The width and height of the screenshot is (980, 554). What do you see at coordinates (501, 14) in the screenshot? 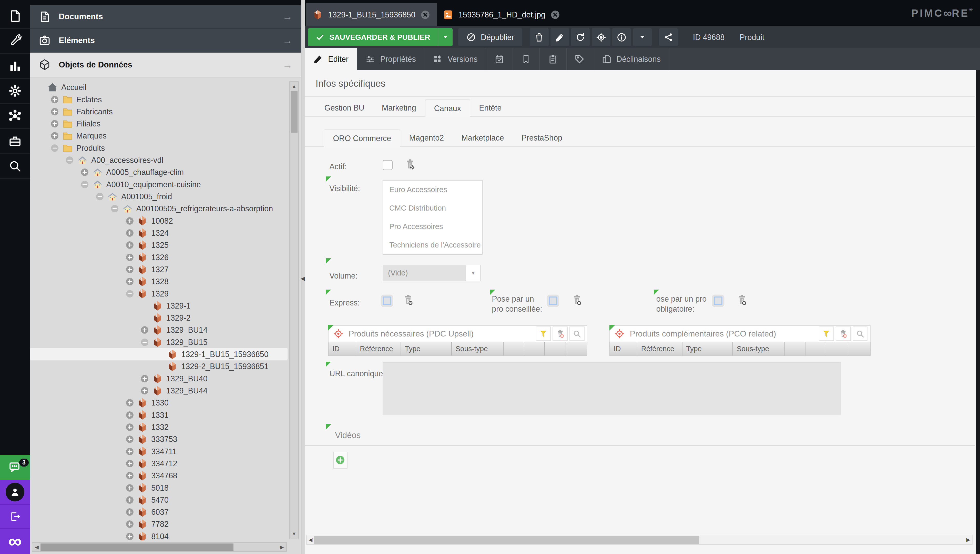
I see `document-tab: 15935786_1_HD_det.jpg` at bounding box center [501, 14].